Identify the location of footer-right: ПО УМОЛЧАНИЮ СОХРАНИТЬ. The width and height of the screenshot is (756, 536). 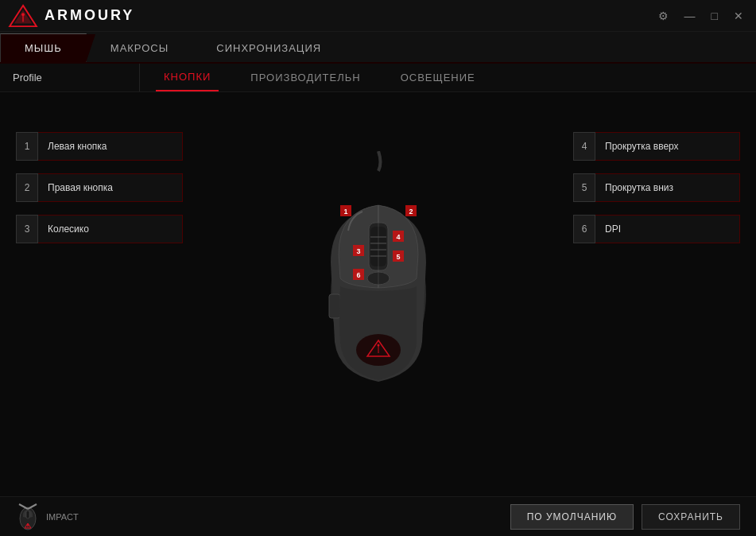
(625, 517).